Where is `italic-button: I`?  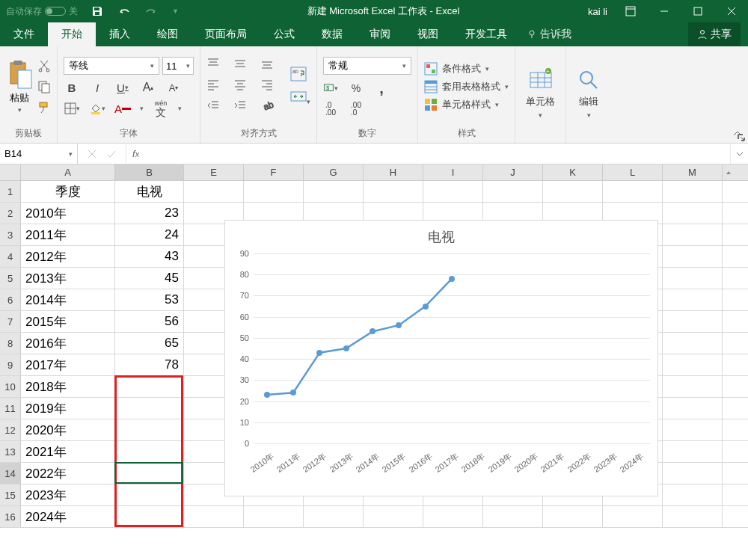
italic-button: I is located at coordinates (97, 87).